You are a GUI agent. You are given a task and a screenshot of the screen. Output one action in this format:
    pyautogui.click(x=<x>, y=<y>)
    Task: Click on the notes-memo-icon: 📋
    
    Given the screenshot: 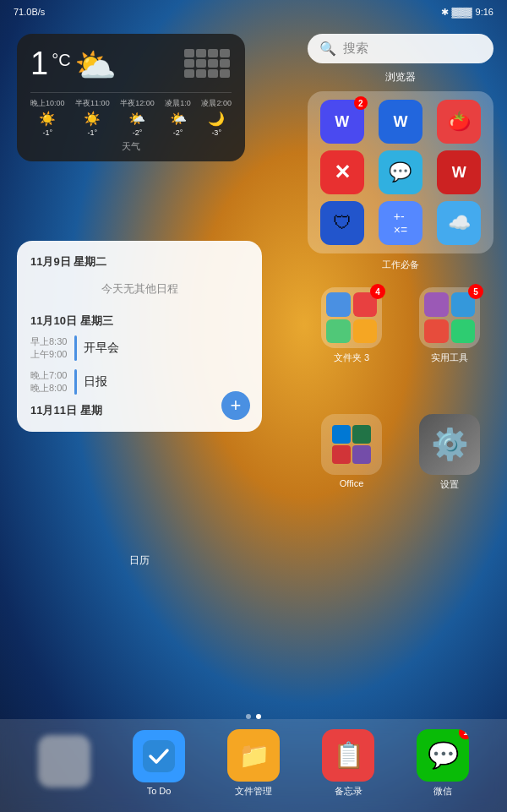 What is the action you would take?
    pyautogui.click(x=348, y=755)
    